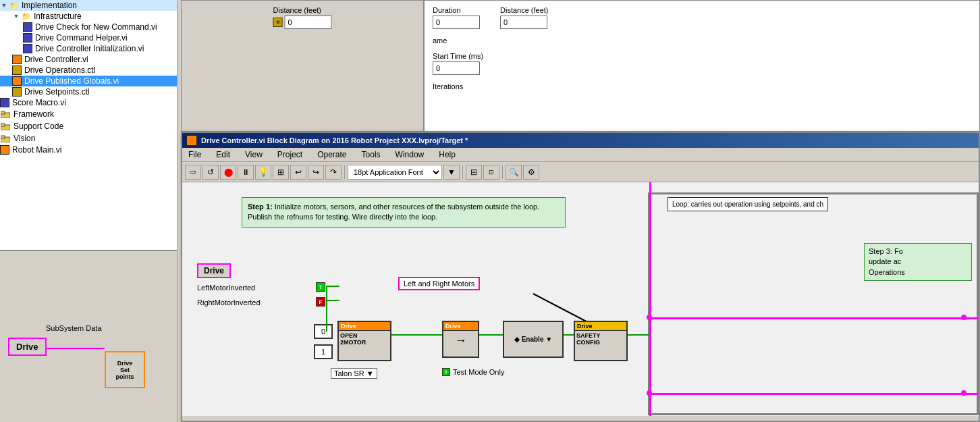  What do you see at coordinates (28, 49) in the screenshot?
I see `vi-icon-init` at bounding box center [28, 49].